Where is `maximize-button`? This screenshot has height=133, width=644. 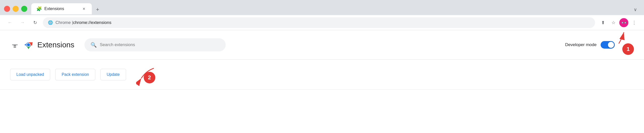
maximize-button is located at coordinates (24, 9).